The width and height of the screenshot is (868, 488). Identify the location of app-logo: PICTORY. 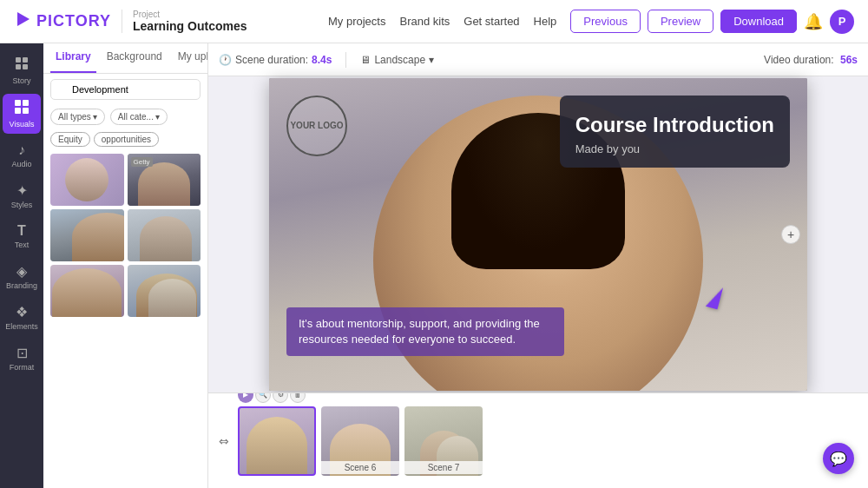
(62, 21).